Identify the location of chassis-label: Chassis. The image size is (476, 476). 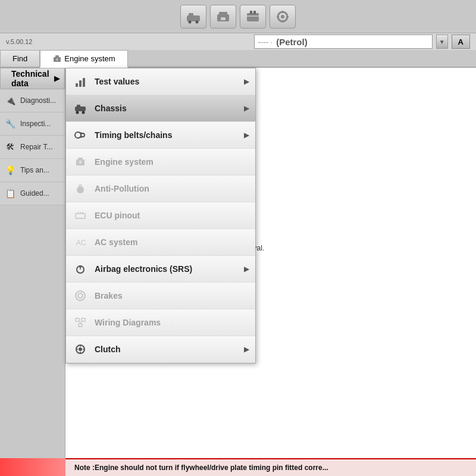
(169, 108).